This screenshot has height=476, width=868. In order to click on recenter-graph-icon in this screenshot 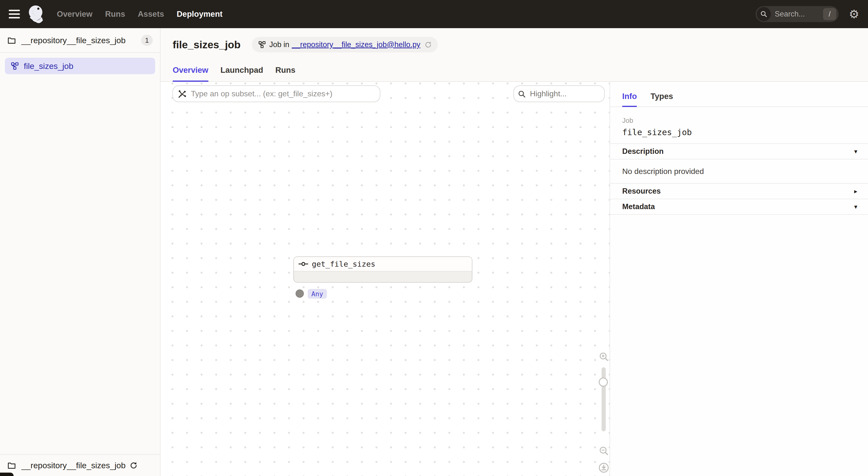, I will do `click(604, 468)`.